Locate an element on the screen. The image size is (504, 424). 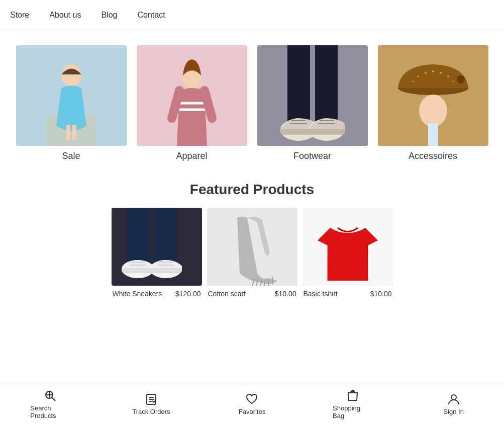
product-scarf-price: $10.00 is located at coordinates (285, 294).